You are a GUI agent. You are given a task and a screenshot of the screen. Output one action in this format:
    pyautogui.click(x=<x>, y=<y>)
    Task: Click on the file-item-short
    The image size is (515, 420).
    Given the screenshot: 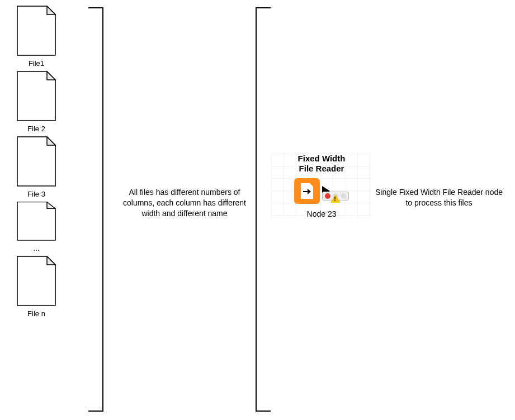 What is the action you would take?
    pyautogui.click(x=36, y=221)
    